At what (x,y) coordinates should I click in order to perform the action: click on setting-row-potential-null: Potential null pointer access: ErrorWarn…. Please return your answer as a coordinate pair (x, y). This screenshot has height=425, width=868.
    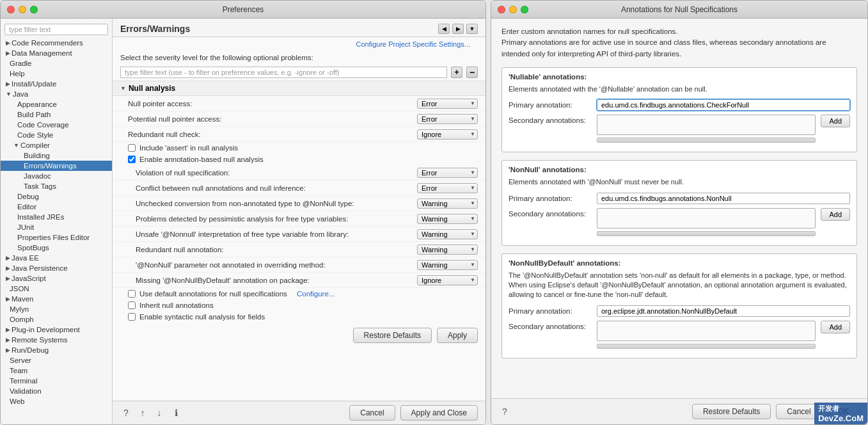
    Looking at the image, I should click on (299, 119).